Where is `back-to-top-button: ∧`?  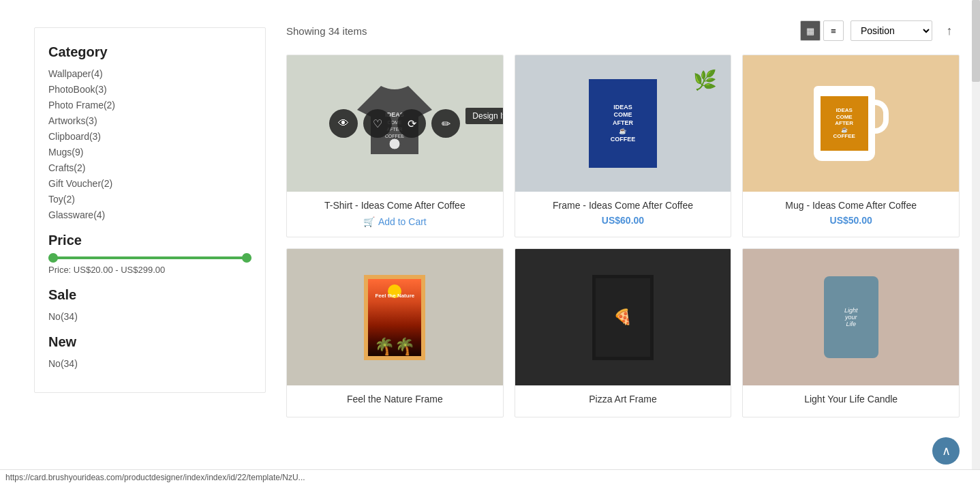 back-to-top-button: ∧ is located at coordinates (946, 451).